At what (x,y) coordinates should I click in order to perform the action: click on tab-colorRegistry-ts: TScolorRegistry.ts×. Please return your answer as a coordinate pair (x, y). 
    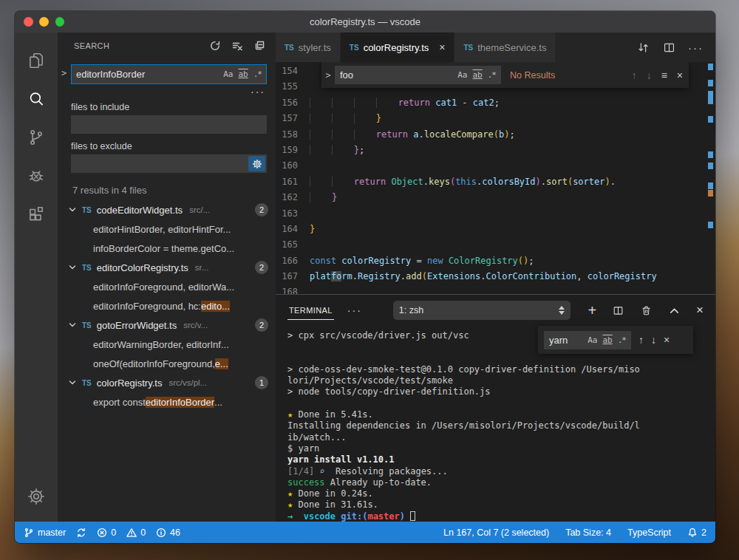
    Looking at the image, I should click on (398, 47).